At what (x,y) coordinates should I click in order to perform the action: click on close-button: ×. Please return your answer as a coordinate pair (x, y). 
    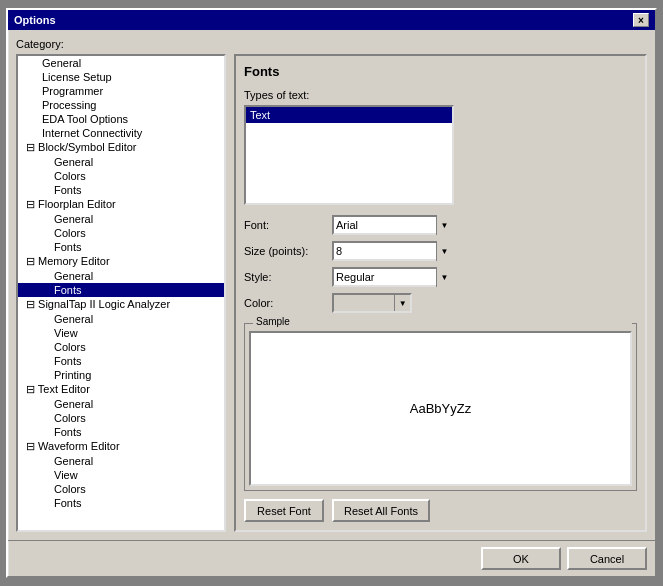
    Looking at the image, I should click on (641, 20).